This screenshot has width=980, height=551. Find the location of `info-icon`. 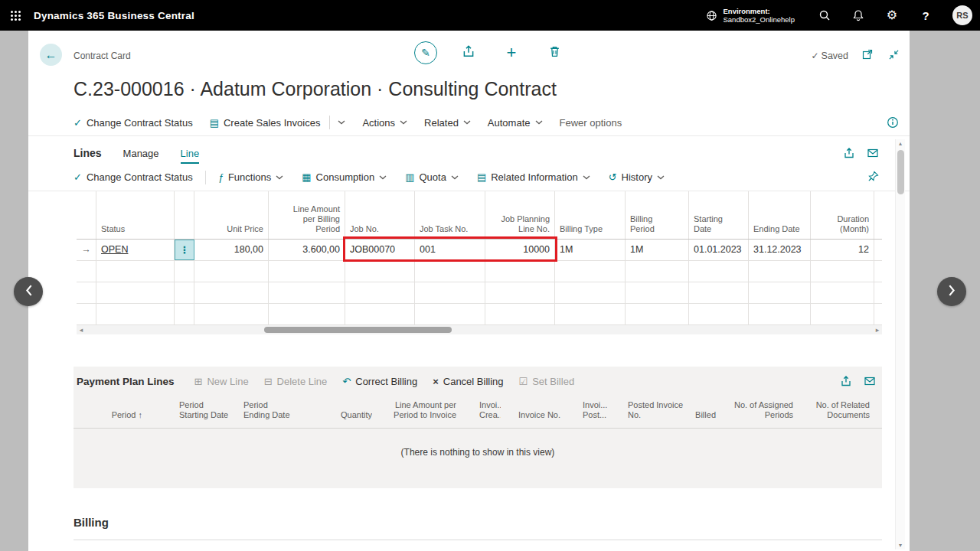

info-icon is located at coordinates (893, 124).